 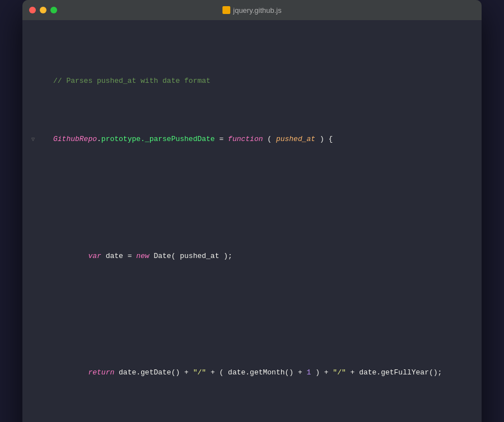 I want to click on code-line-4: var date = new Date( pushed_at );, so click(x=262, y=256).